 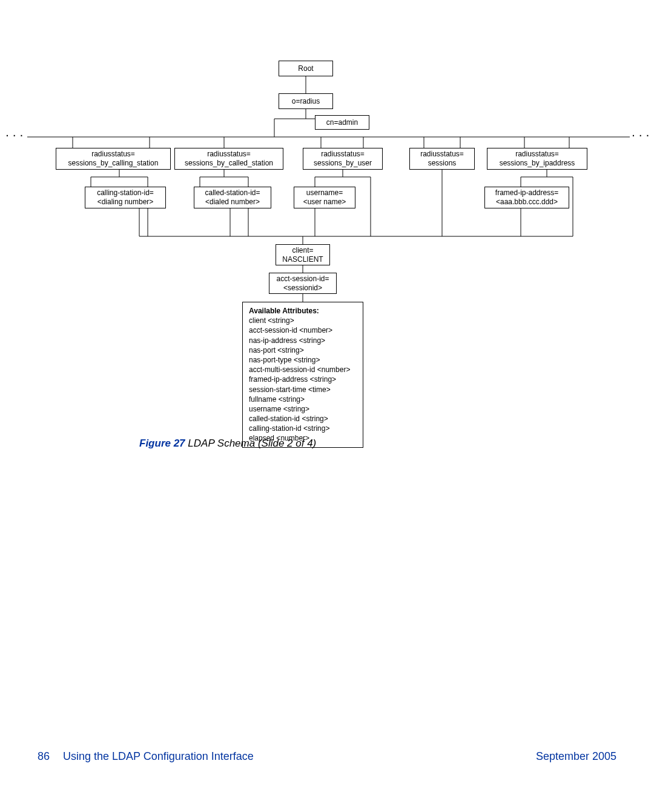 I want to click on l2: <user name>, so click(x=325, y=202).